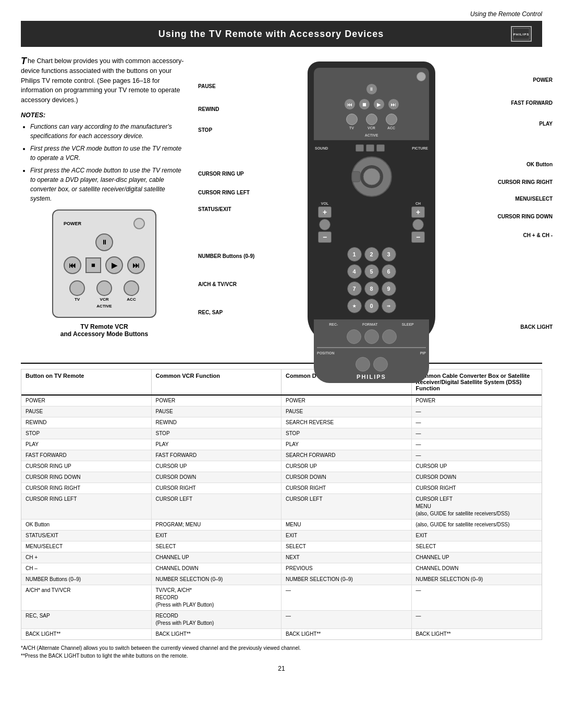 The height and width of the screenshot is (728, 563). Describe the element at coordinates (371, 202) in the screenshot. I see `remote-body: ⏸ ⏮ ⏹ ▶ ⏭ TV` at that location.